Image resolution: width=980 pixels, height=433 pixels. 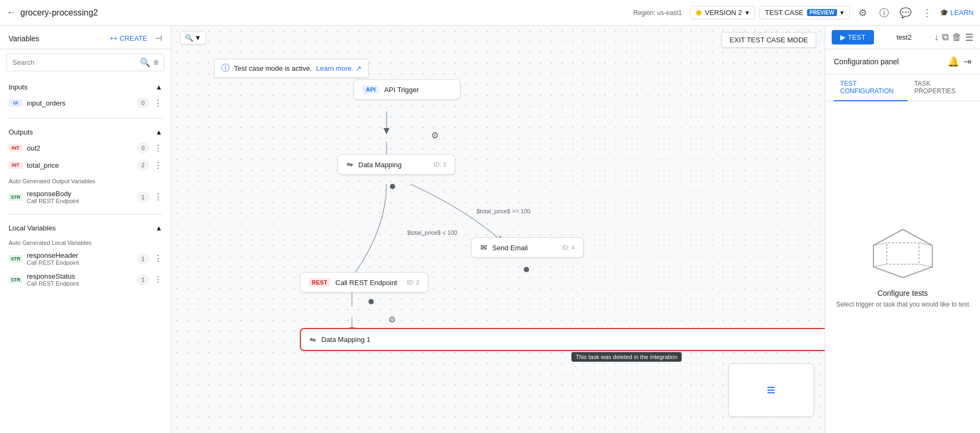 What do you see at coordinates (944, 13) in the screenshot?
I see `learn-icon: 🎓` at bounding box center [944, 13].